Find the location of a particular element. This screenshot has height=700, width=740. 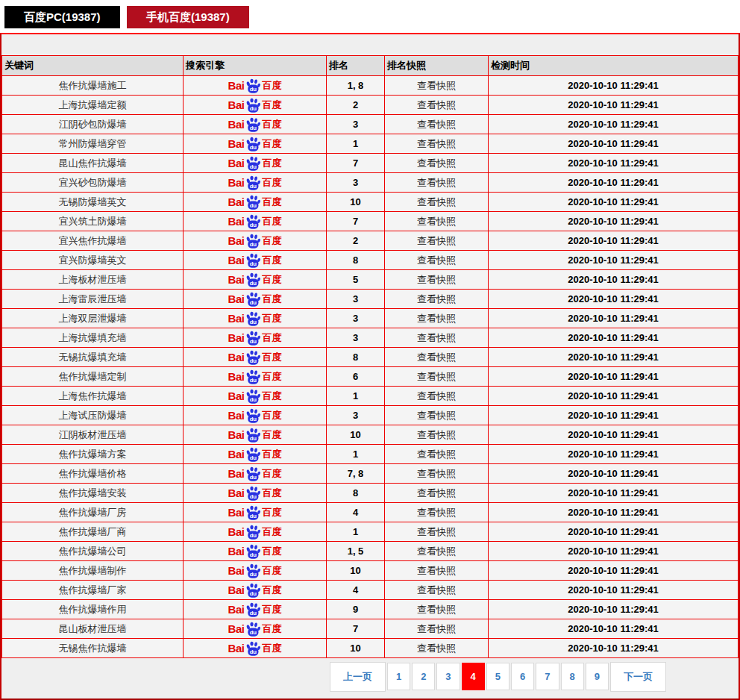

page-button-5: 5 is located at coordinates (498, 676).